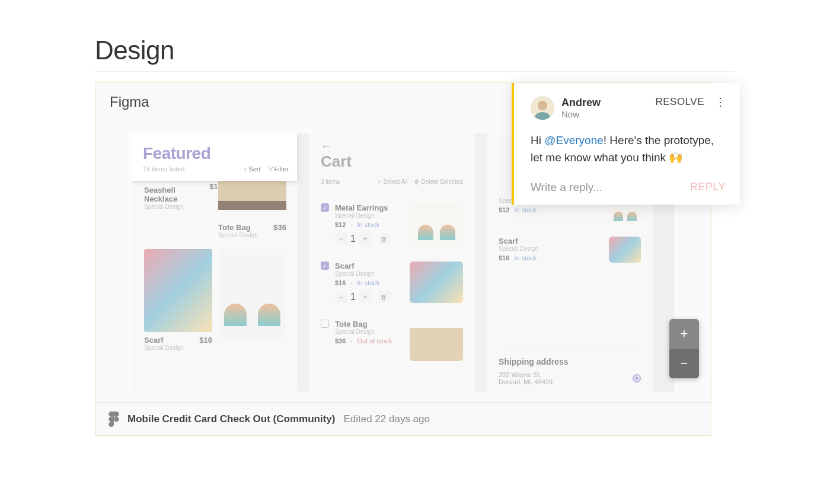 Image resolution: width=830 pixels, height=504 pixels. Describe the element at coordinates (392, 224) in the screenshot. I see `cart-item: ✓ Metal Earrings Special Design $12 · In…` at that location.